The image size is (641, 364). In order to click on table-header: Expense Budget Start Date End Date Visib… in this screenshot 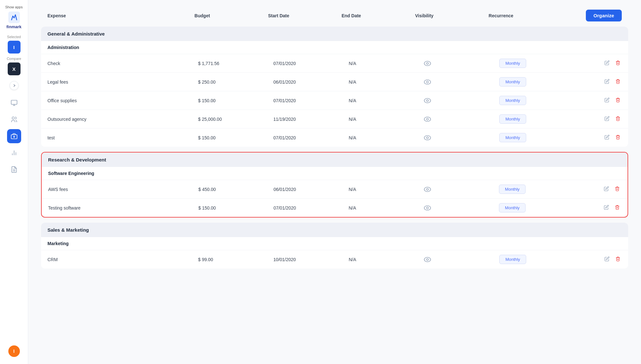, I will do `click(335, 18)`.